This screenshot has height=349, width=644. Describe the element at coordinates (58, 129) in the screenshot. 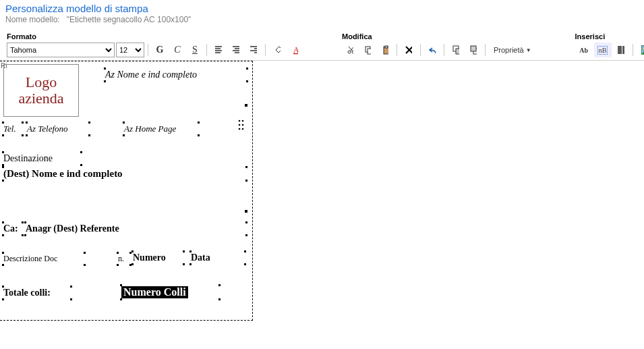

I see `field-tel-value: Az Telefono` at that location.